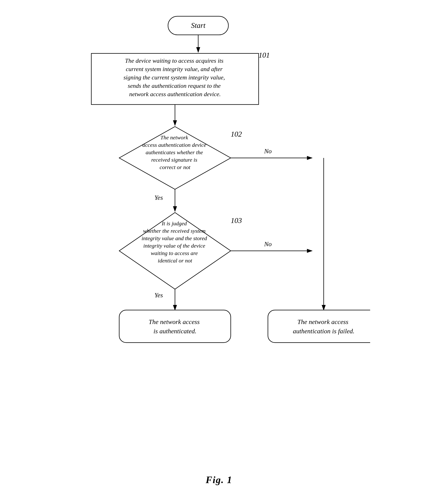 The width and height of the screenshot is (438, 504). Describe the element at coordinates (236, 134) in the screenshot. I see `svg-text: 102` at that location.